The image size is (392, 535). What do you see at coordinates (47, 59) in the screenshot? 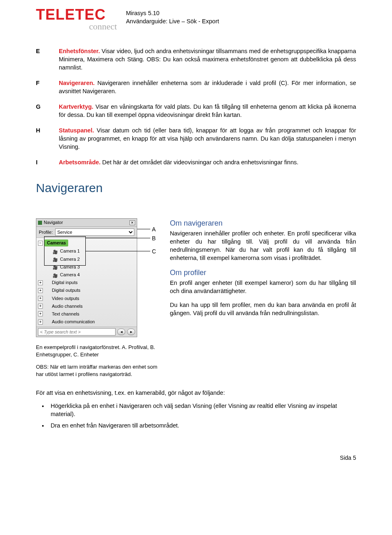
I see `def-letter: E` at bounding box center [47, 59].